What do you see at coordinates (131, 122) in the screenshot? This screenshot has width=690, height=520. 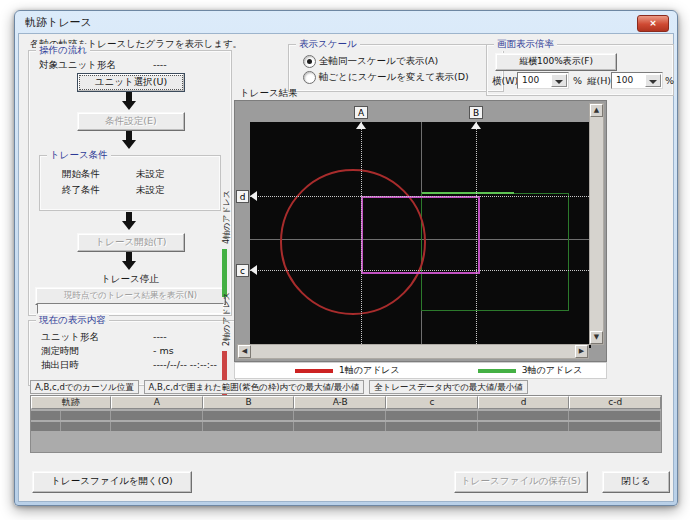 I see `condition-setting-button: 条件設定(E)` at bounding box center [131, 122].